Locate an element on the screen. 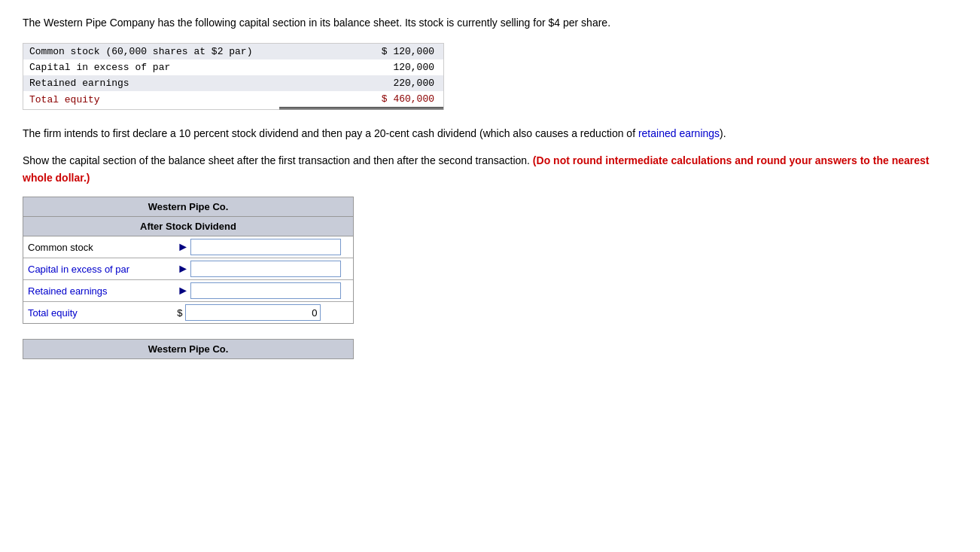 Image resolution: width=980 pixels, height=552 pixels. dollar-sign: $ is located at coordinates (179, 313).